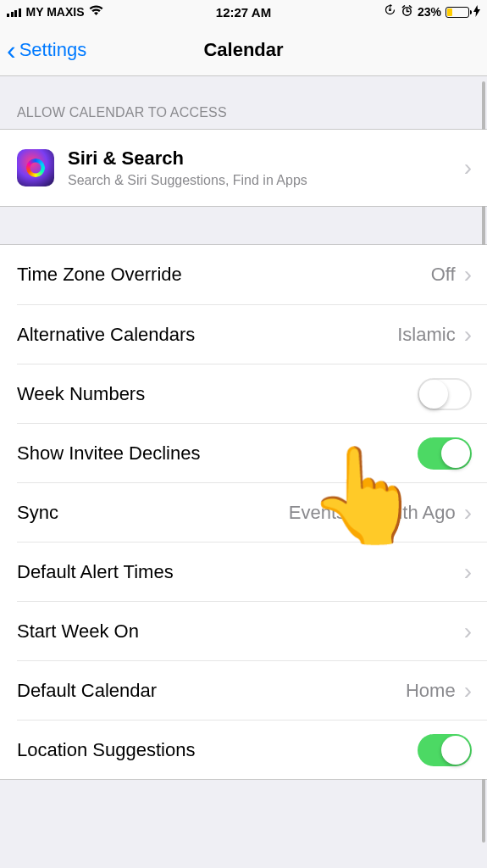 This screenshot has width=487, height=868. What do you see at coordinates (390, 12) in the screenshot?
I see `rotation-lock-icon` at bounding box center [390, 12].